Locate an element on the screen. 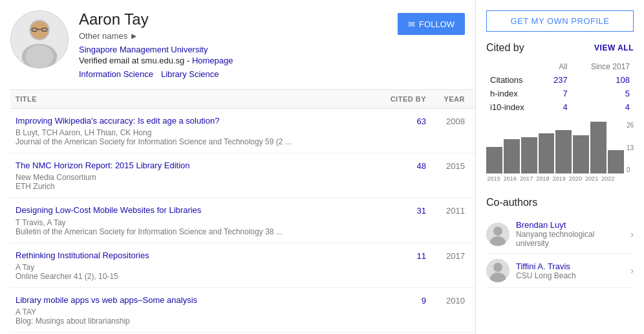 The image size is (644, 334). paper-journal: Bulletin of the American Society for Inf… is located at coordinates (195, 232).